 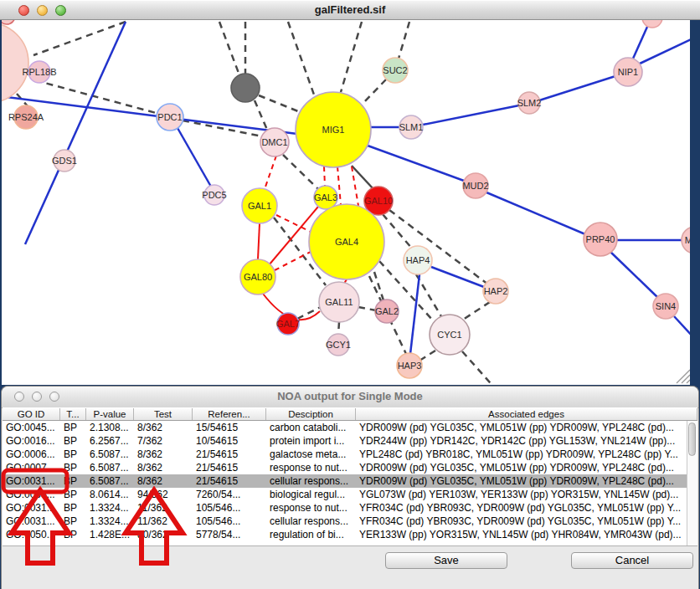 What do you see at coordinates (529, 103) in the screenshot?
I see `graph-node-label: SLM2` at bounding box center [529, 103].